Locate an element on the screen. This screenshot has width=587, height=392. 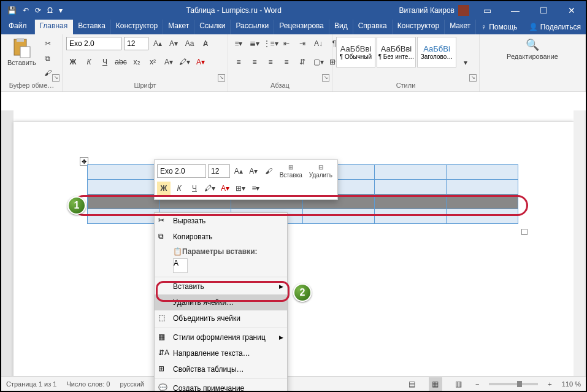
horizontal-ruler is located at coordinates (293, 116).